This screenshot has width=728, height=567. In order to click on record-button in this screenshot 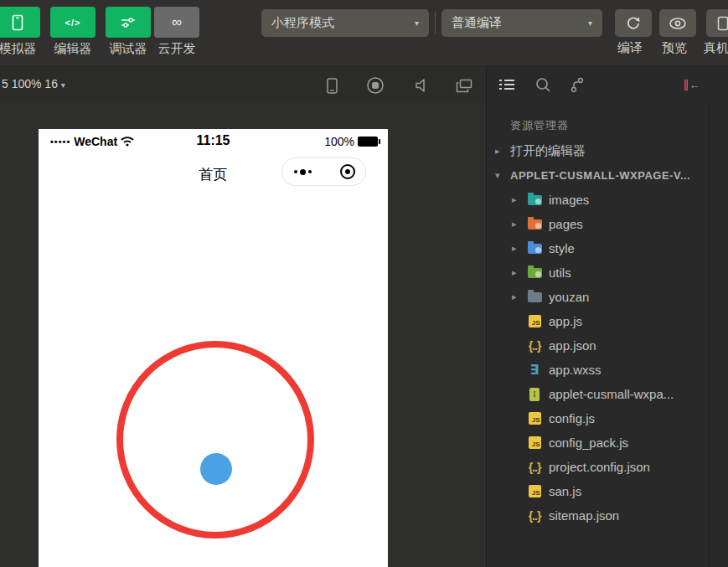, I will do `click(375, 85)`.